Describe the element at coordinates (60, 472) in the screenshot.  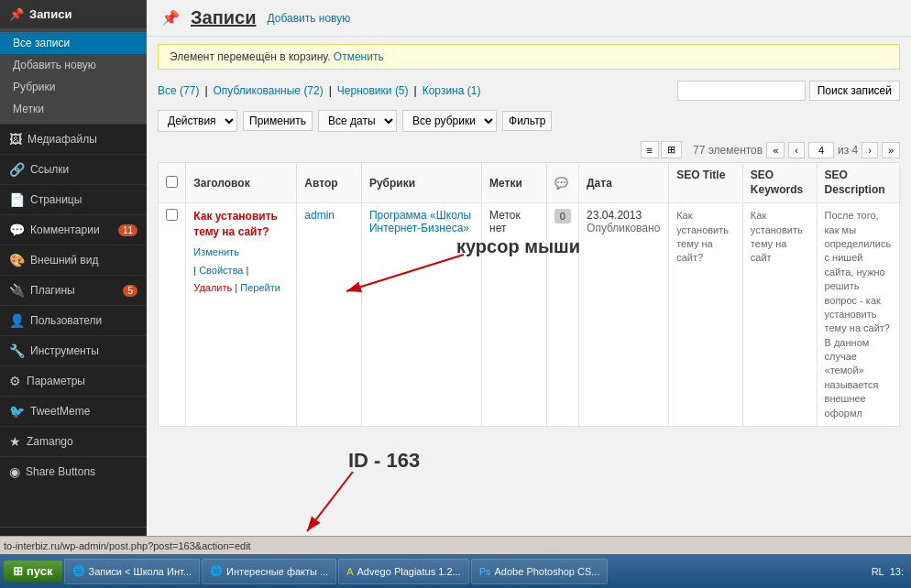
I see `sidebar-share-buttons-label: Share Buttons` at that location.